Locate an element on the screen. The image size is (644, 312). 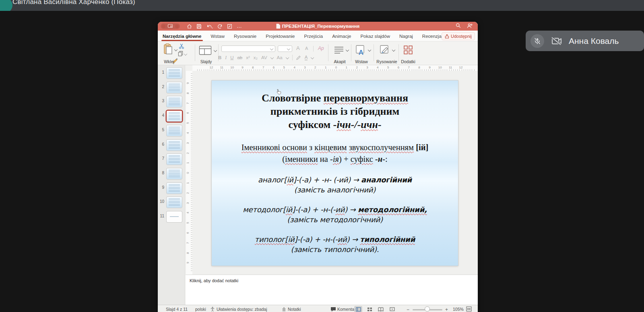
form-compose-icon is located at coordinates (229, 27).